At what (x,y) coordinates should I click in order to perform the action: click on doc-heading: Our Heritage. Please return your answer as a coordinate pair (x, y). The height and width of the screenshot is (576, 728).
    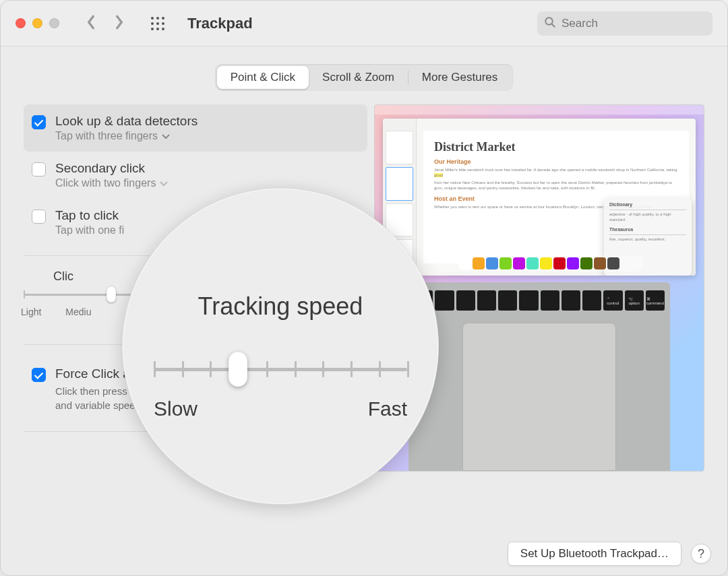
    Looking at the image, I should click on (556, 162).